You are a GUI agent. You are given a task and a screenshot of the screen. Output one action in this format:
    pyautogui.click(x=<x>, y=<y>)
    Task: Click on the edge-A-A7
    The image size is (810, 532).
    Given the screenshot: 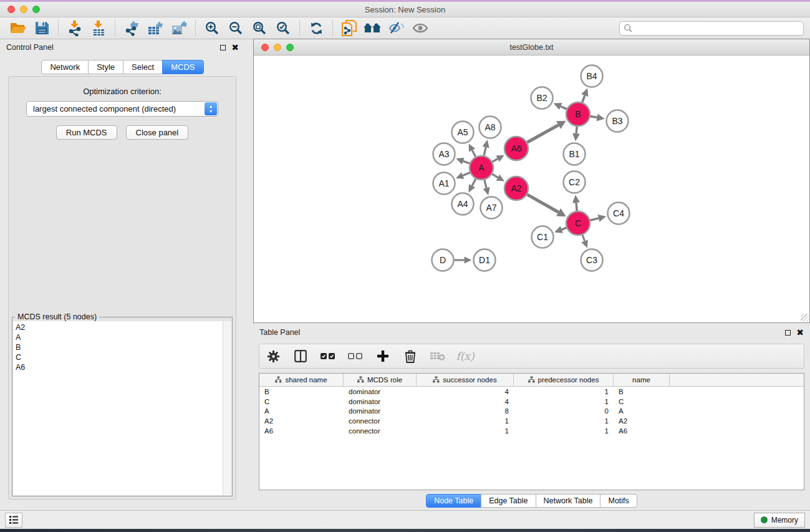 What is the action you would take?
    pyautogui.click(x=485, y=183)
    